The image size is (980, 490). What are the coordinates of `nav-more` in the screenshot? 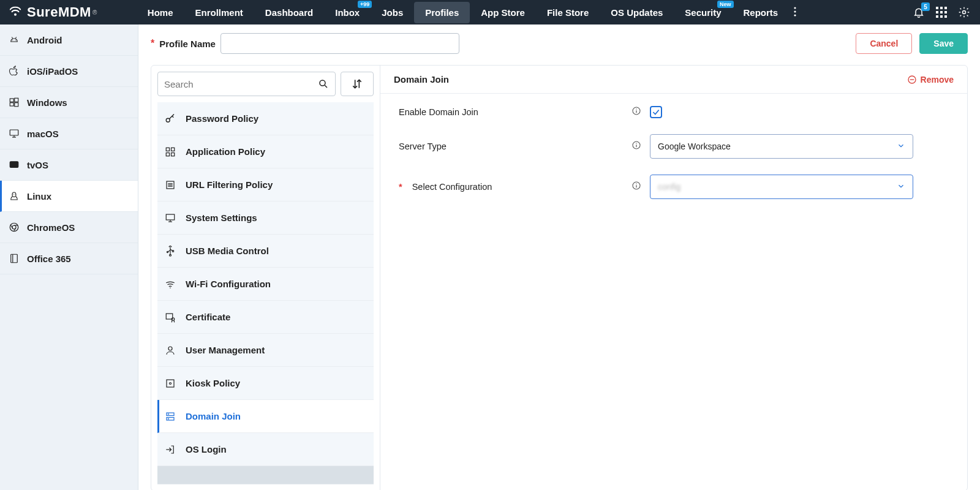 It's located at (795, 12).